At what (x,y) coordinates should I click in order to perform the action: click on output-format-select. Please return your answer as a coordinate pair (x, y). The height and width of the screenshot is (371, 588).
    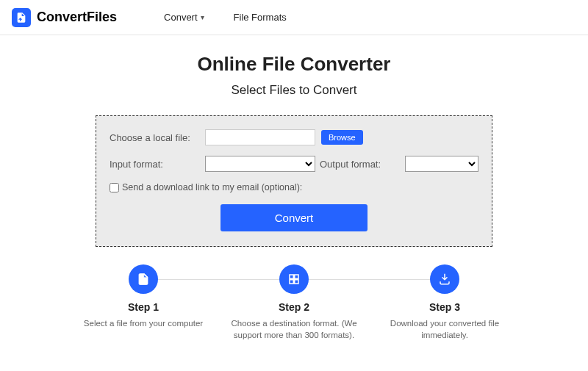
    Looking at the image, I should click on (442, 164).